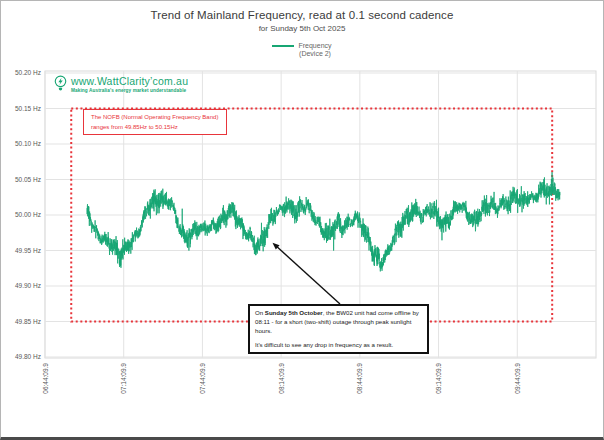 This screenshot has height=440, width=604. Describe the element at coordinates (338, 346) in the screenshot. I see `event-note-paragraph-2: It's difficult to see any drop in freque…` at that location.